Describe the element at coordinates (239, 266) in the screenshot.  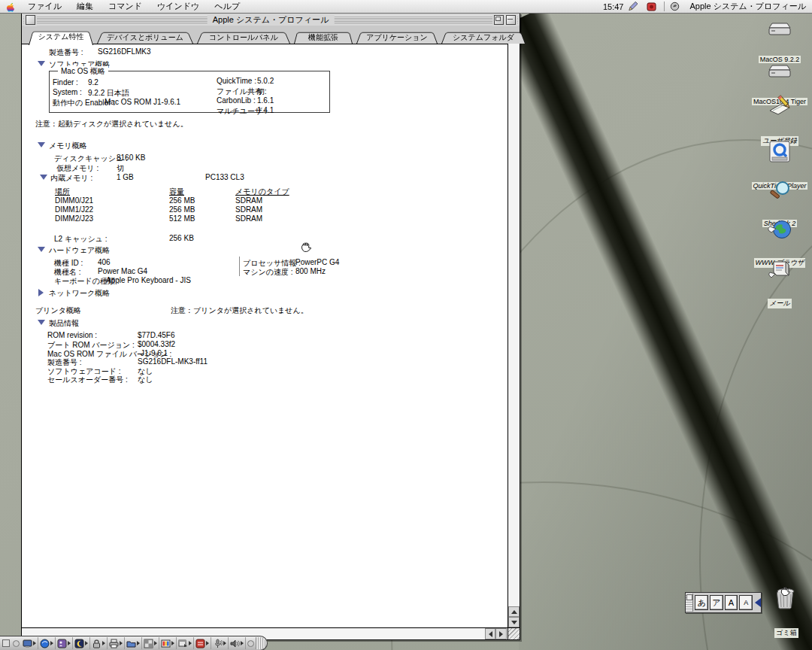
I see `hardware-column-divider` at that location.